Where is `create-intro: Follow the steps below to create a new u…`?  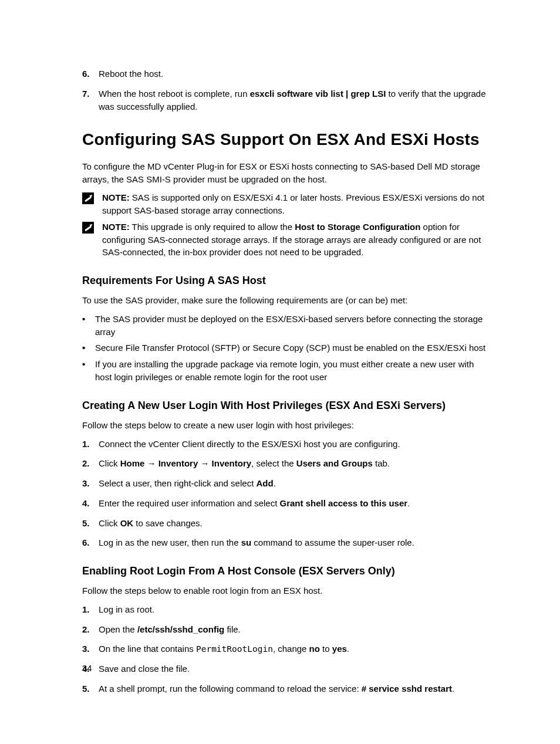 create-intro: Follow the steps below to create a new u… is located at coordinates (288, 425).